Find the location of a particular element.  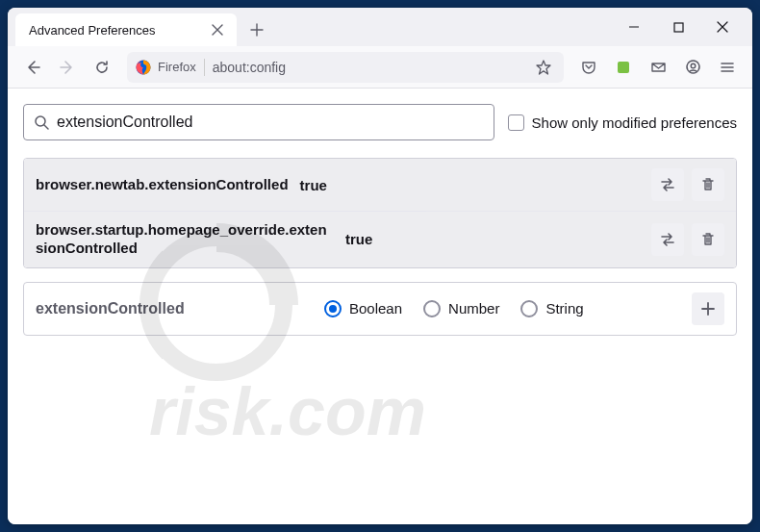

pref-name: browser.newtab.extensionControlled is located at coordinates (162, 185).